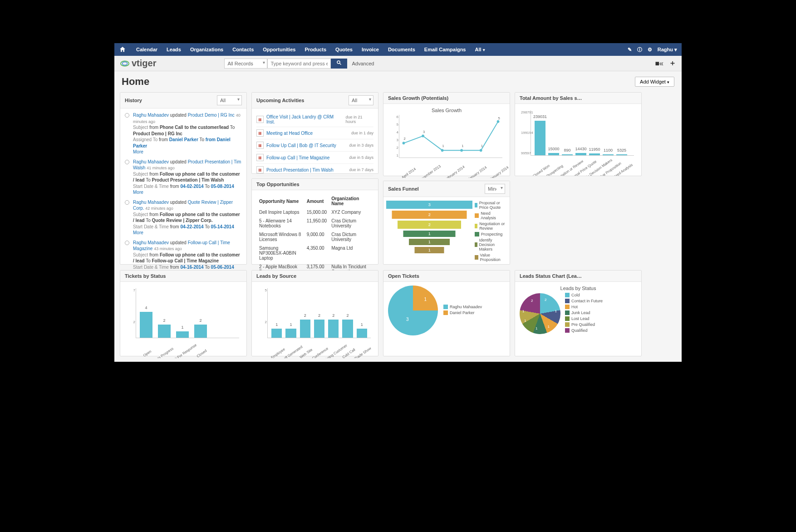 The width and height of the screenshot is (796, 532). What do you see at coordinates (315, 212) in the screenshot?
I see `table-row: Dell Inspire Laptops15,000.00XYZ Company` at bounding box center [315, 212].